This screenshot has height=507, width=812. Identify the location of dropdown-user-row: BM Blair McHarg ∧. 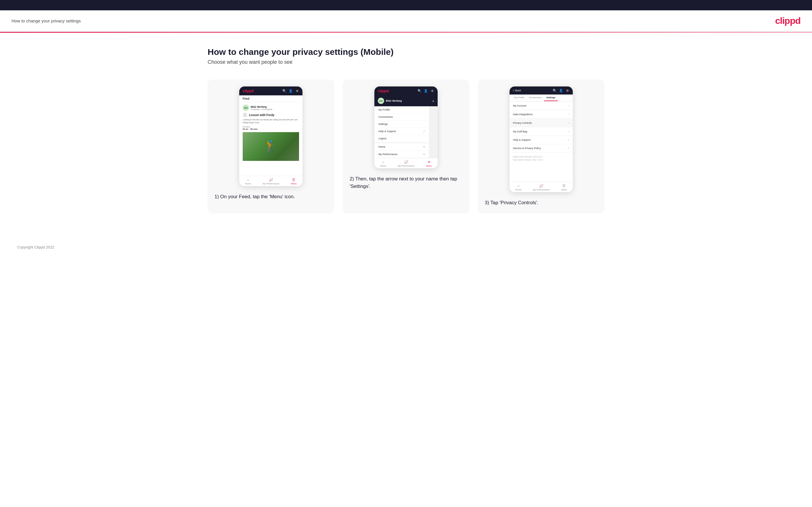
(406, 101).